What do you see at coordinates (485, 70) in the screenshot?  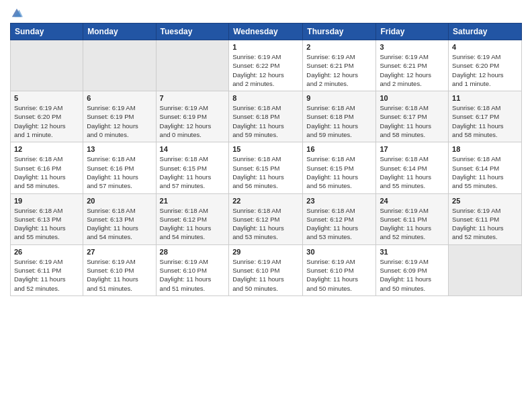 I see `day-info: Sunrise: 6:19 AMSunset: 6:20 PMDaylight:…` at bounding box center [485, 70].